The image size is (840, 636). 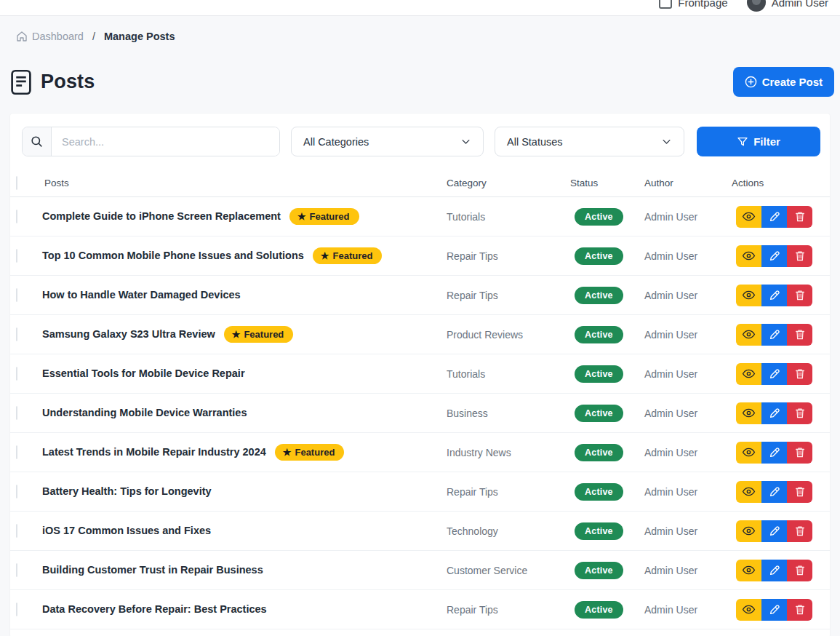 What do you see at coordinates (693, 4) in the screenshot?
I see `frontpage-link: Frontpage` at bounding box center [693, 4].